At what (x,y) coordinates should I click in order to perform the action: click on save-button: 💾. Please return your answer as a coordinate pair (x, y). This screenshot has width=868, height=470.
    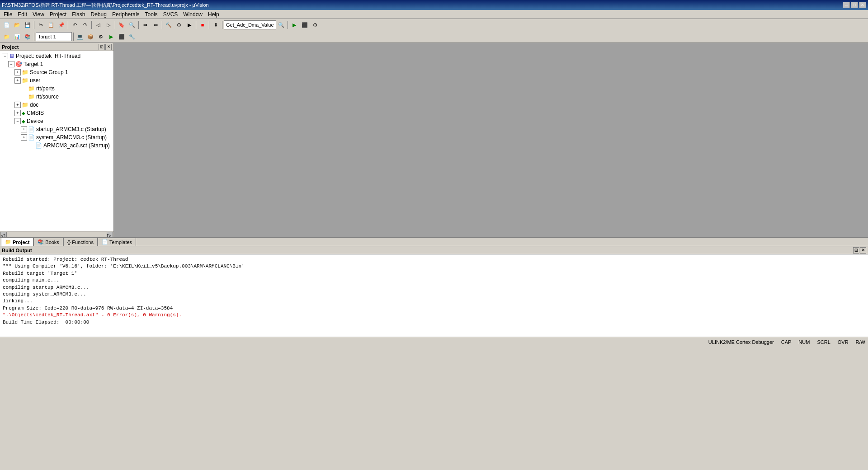
    Looking at the image, I should click on (28, 25).